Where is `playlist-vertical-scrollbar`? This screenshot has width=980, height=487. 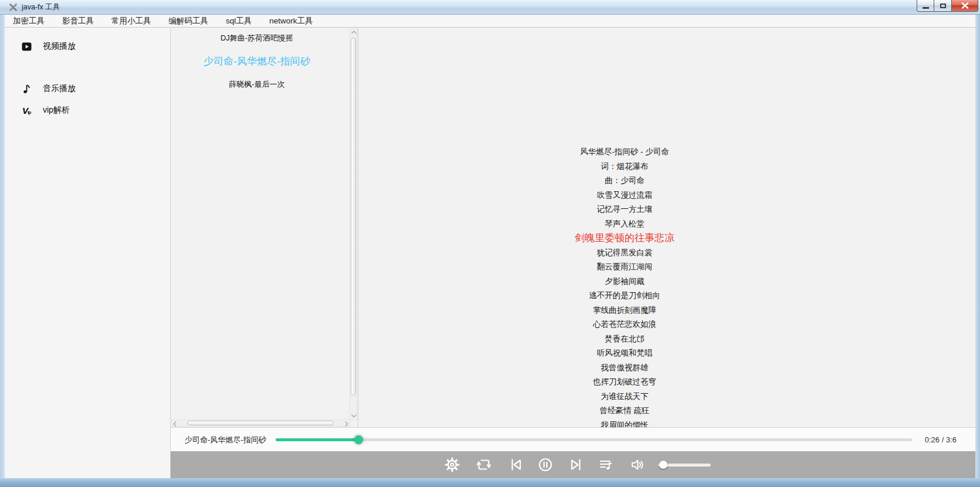
playlist-vertical-scrollbar is located at coordinates (353, 224).